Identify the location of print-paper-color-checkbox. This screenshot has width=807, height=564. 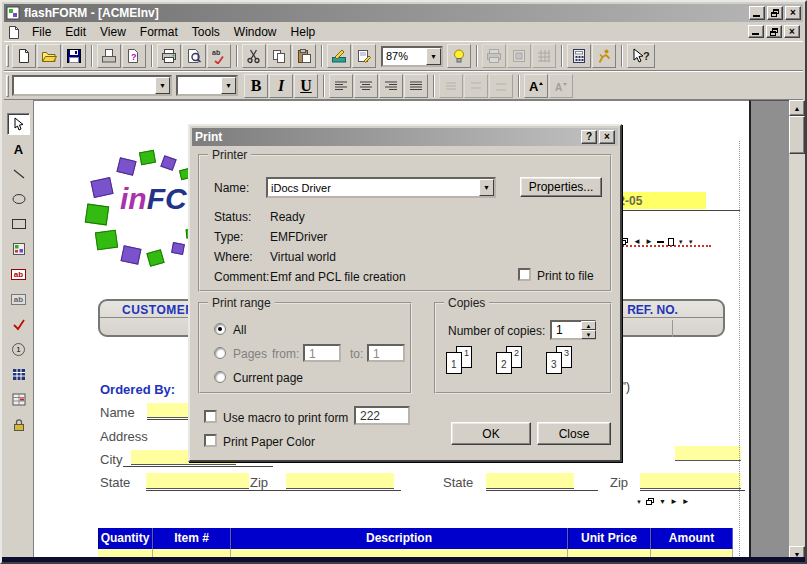
(210, 440).